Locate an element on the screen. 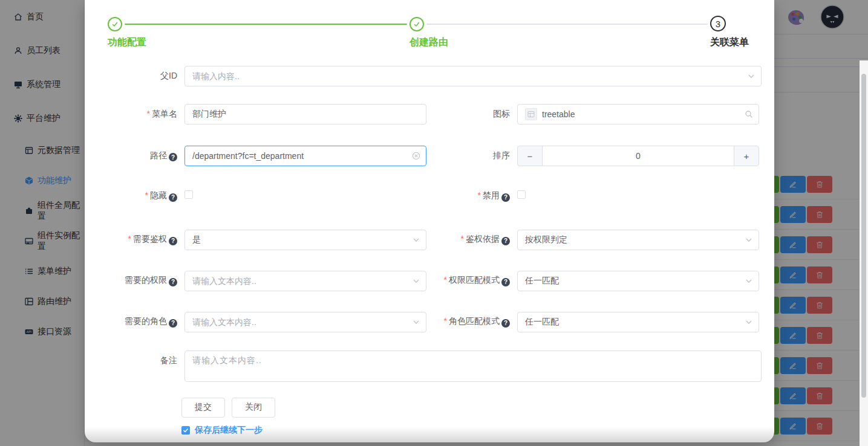  form-row-roles: 需要的角色? *角色匹配模式? is located at coordinates (429, 322).